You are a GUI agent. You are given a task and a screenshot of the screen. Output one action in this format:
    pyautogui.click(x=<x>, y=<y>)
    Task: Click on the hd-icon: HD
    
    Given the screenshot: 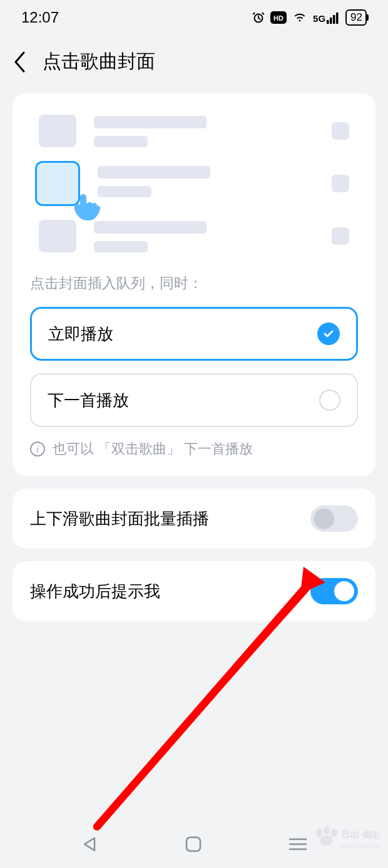 What is the action you would take?
    pyautogui.click(x=278, y=18)
    